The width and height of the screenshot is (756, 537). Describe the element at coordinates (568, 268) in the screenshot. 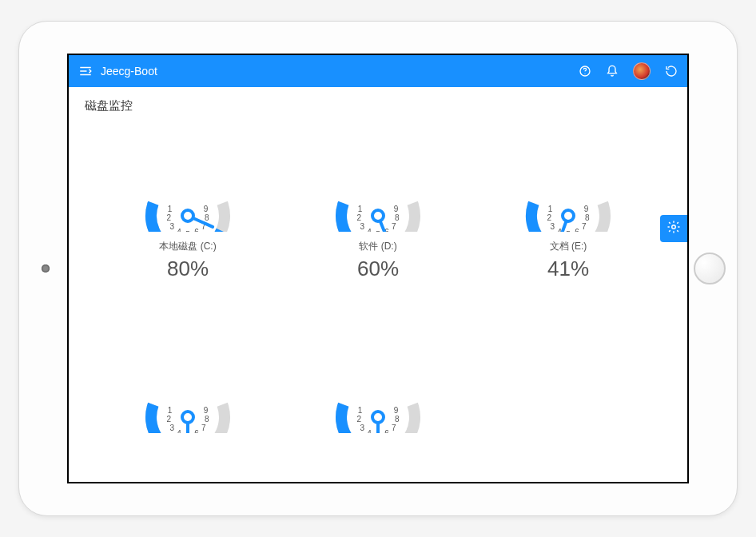

I see `gauge-value: 41%` at that location.